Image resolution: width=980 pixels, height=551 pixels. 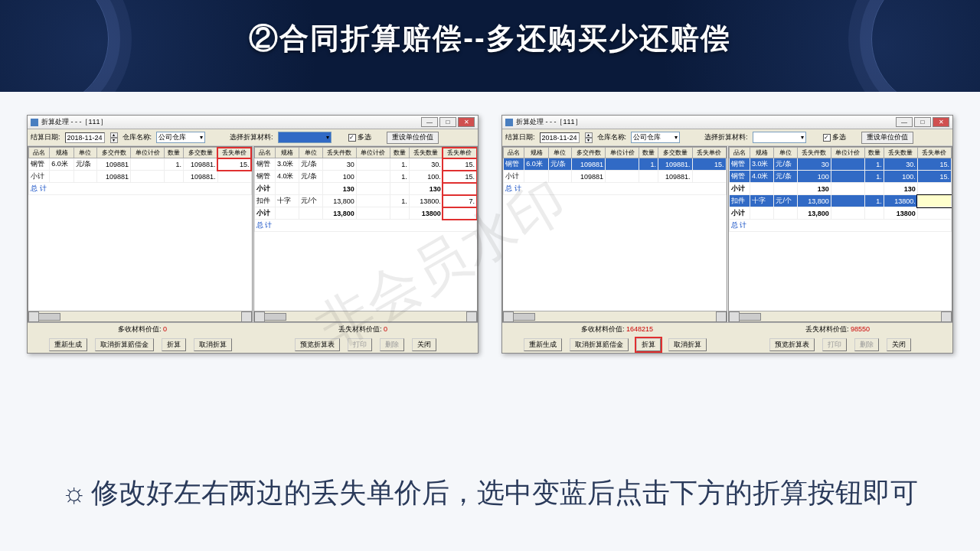 I want to click on editing-cell, so click(x=934, y=201).